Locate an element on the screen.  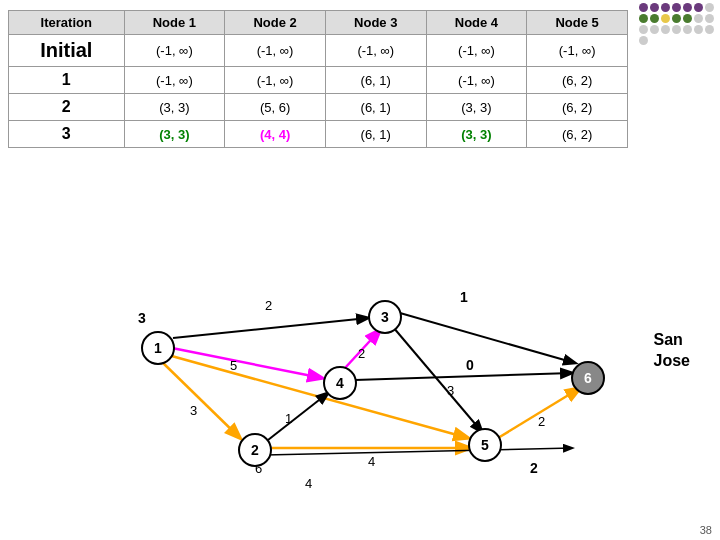
graph-node-label-5: 5 is located at coordinates (485, 445).